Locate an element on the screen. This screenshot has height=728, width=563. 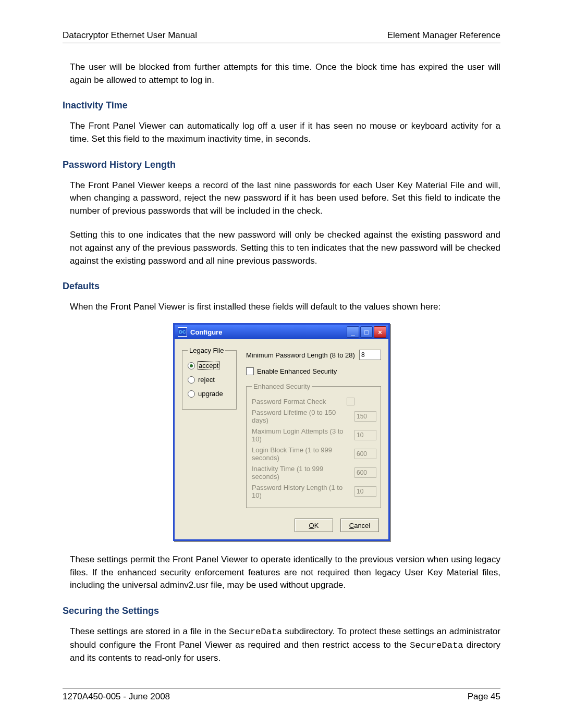
inactivity-time-label: Inactivity Time (1 to 999 seconds) is located at coordinates (301, 473).